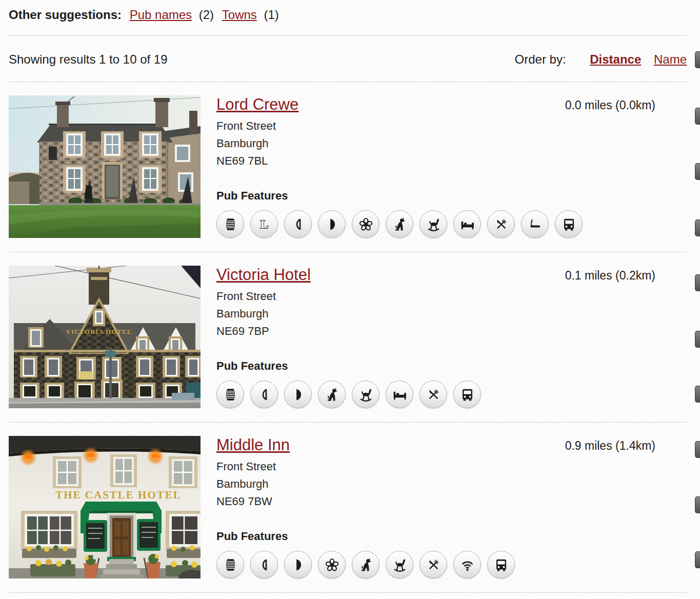  What do you see at coordinates (601, 59) in the screenshot?
I see `order-by-group: Order by: Distance Name` at bounding box center [601, 59].